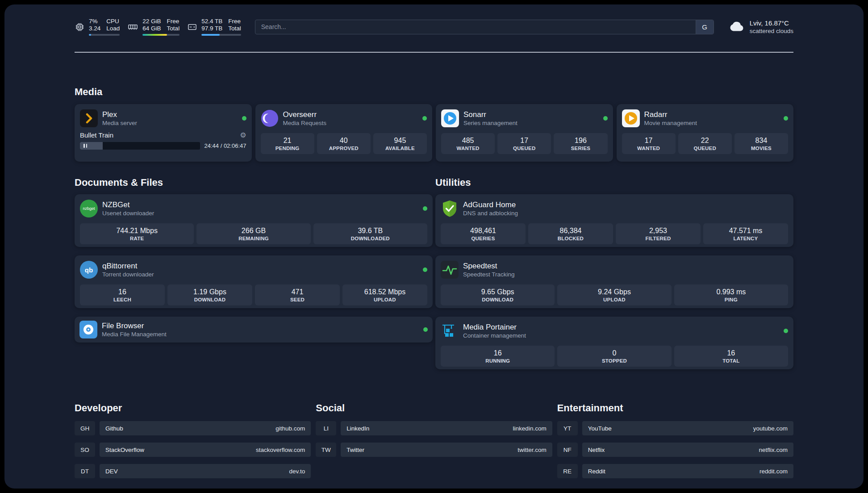 The width and height of the screenshot is (868, 493). What do you see at coordinates (152, 21) in the screenshot?
I see `ram-free-value: 22 GiB` at bounding box center [152, 21].